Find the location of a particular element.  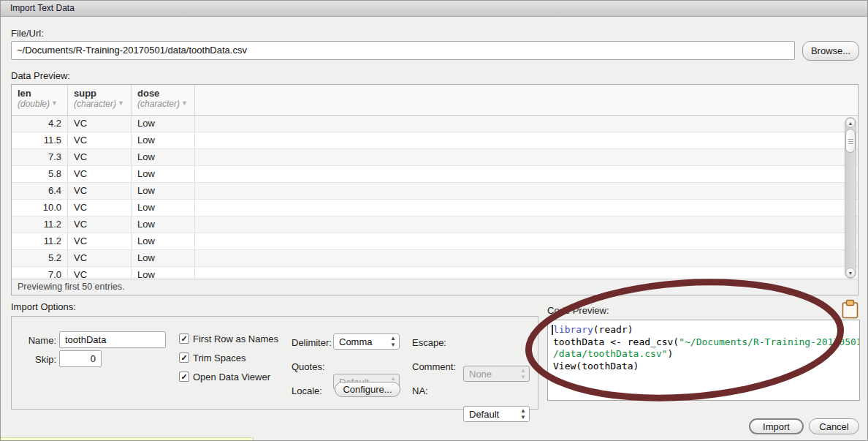

scroll-up-icon: ▲ is located at coordinates (850, 123).